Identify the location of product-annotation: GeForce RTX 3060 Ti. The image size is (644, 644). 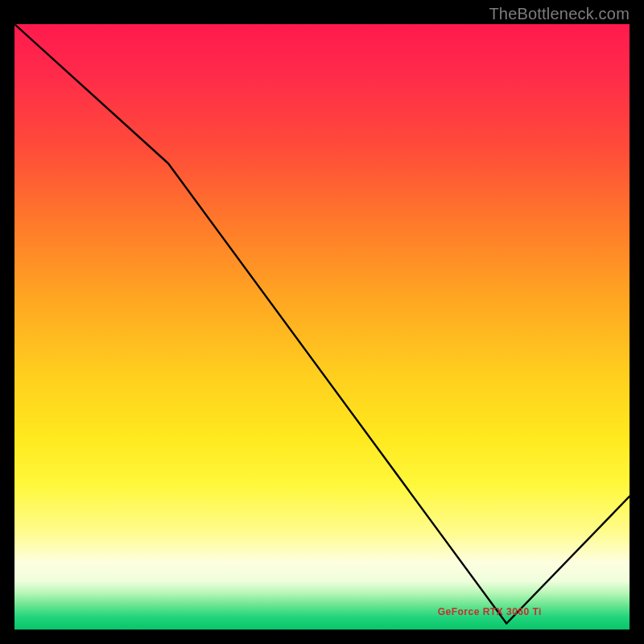
(489, 612).